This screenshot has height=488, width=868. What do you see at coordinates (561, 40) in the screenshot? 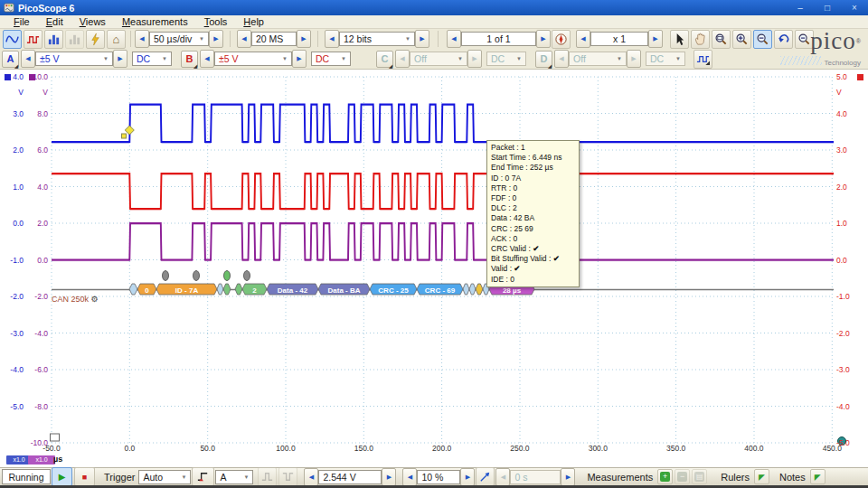
I see `buffer-navigator-icon` at bounding box center [561, 40].